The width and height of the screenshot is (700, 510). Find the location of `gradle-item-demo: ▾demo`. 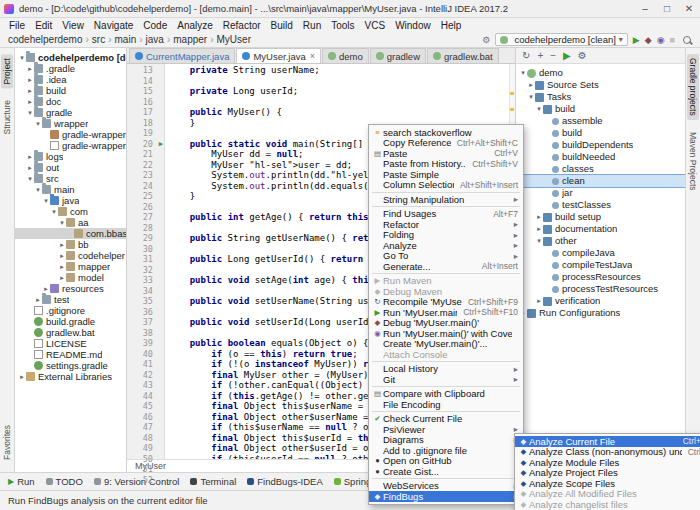

gradle-item-demo: ▾demo is located at coordinates (600, 73).